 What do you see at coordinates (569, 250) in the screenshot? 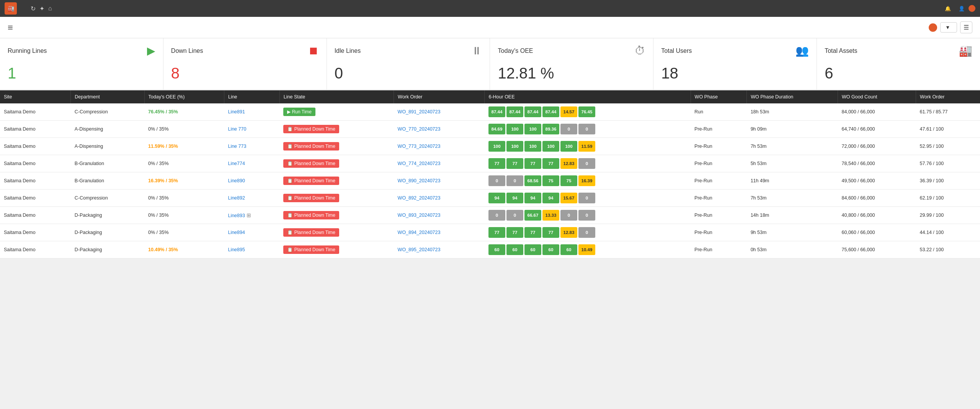
I see `oee-cell-8-4: 60` at bounding box center [569, 250].